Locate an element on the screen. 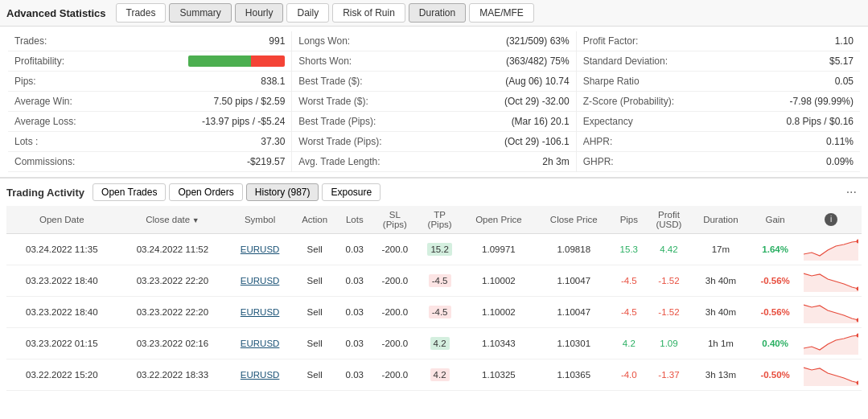  stat-trades: Trades: 991 is located at coordinates (150, 42).